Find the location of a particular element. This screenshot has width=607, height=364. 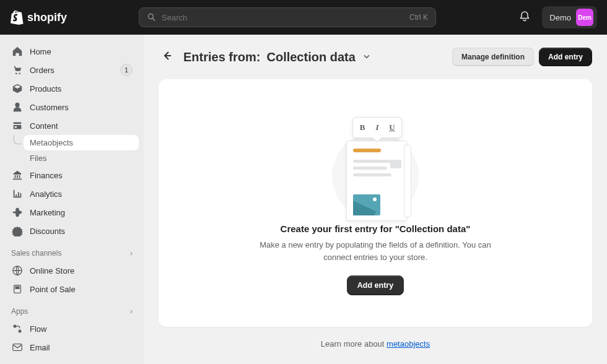

marketing-icon is located at coordinates (17, 212).